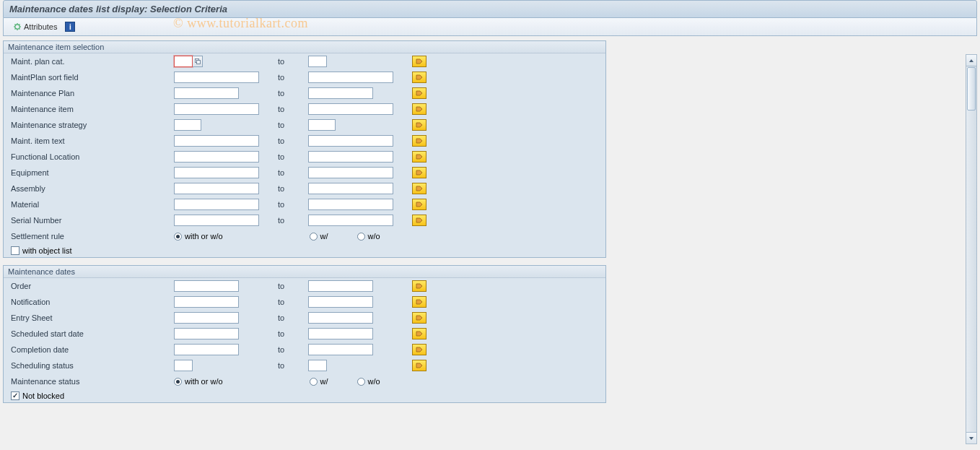  I want to click on maintenance-status-row: Maintenance status with or w/ow/w/o, so click(305, 381).